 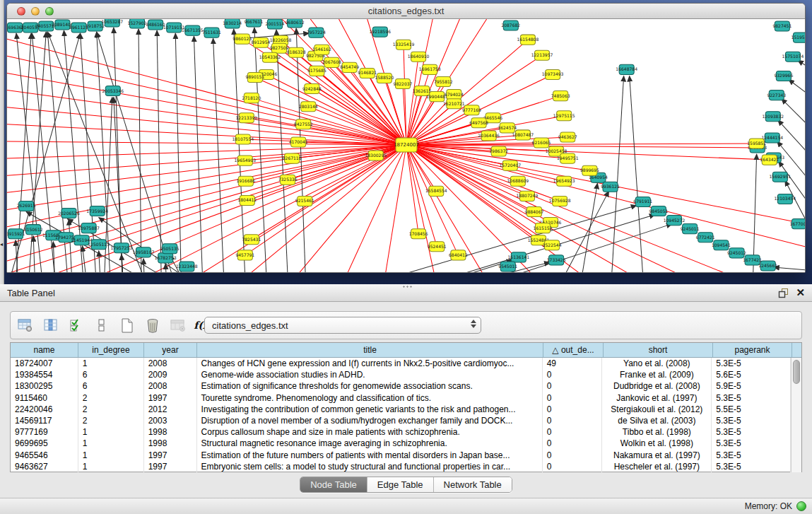 What do you see at coordinates (801, 506) in the screenshot?
I see `memory-status-dot` at bounding box center [801, 506].